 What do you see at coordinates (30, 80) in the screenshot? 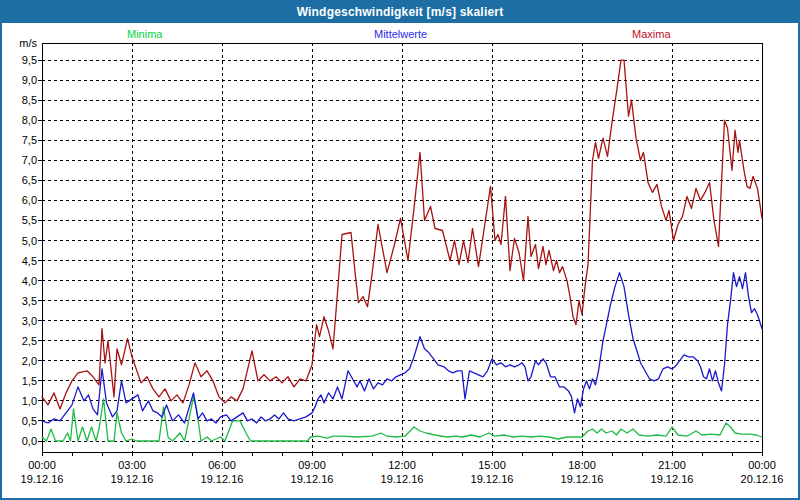
I see `svg-text: 9,0` at bounding box center [30, 80].